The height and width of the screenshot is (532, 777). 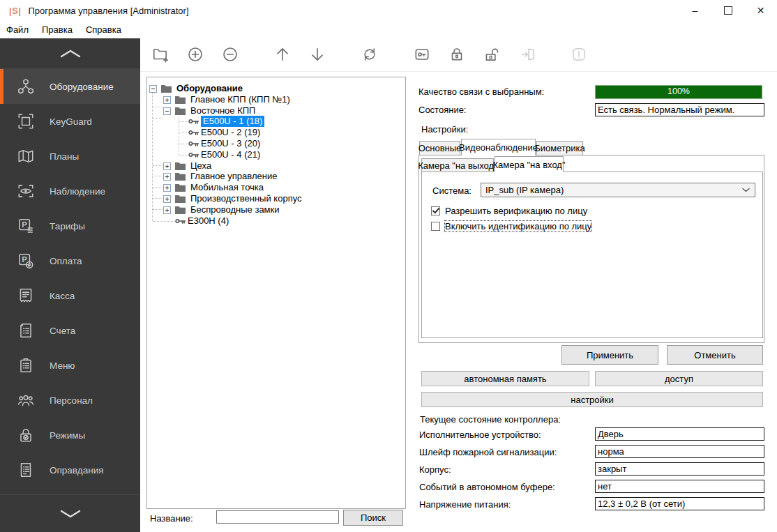 I want to click on door-exit-icon, so click(x=528, y=54).